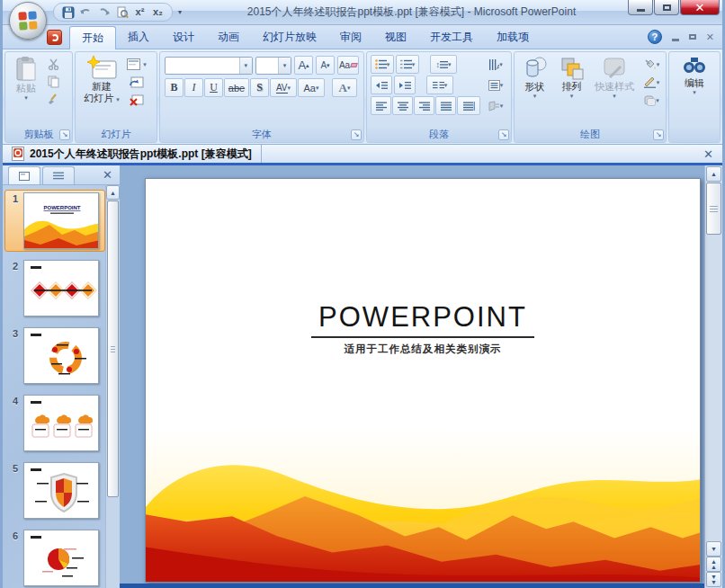  I want to click on shrink-font-button: A▾, so click(326, 65).